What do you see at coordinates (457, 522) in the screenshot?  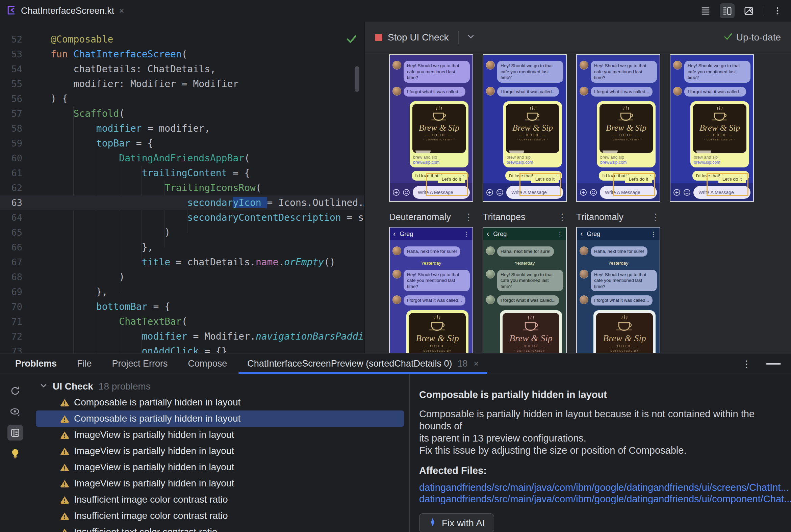 I see `fix-with-ai-button: Fix with AI` at bounding box center [457, 522].